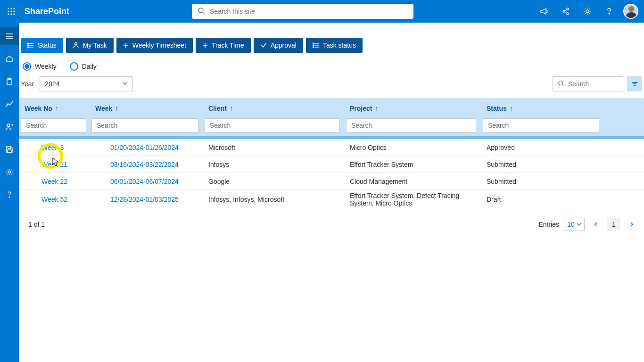 The image size is (644, 362). What do you see at coordinates (331, 148) in the screenshot?
I see `table-row: Week 3 01/20/2024-01/26/2024 Microsoft M…` at bounding box center [331, 148].